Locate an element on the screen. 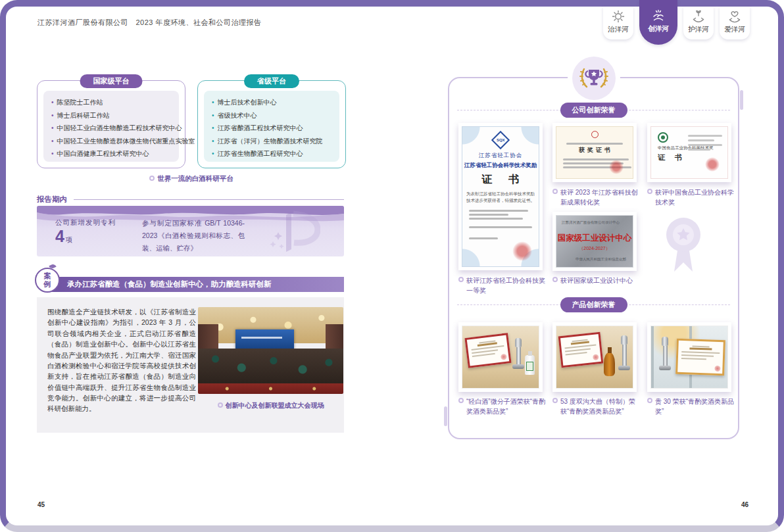  list-item: 江苏省生物酿酒工程研究中心 is located at coordinates (272, 154).